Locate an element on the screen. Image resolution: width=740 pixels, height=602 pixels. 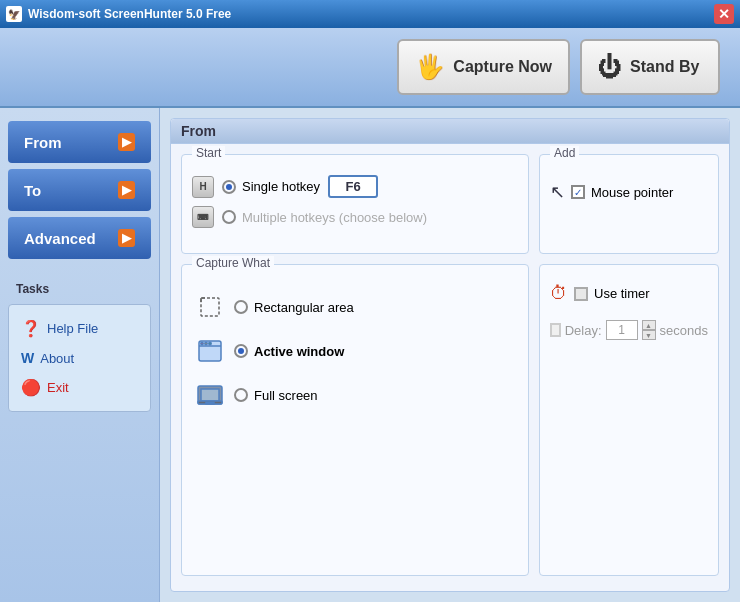
mouse-pointer-checkbox: ✓ is located at coordinates (578, 192).